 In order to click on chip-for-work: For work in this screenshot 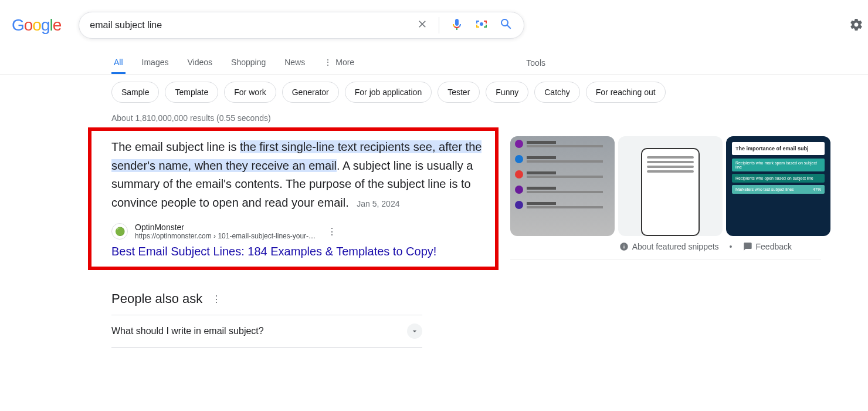, I will do `click(250, 92)`.